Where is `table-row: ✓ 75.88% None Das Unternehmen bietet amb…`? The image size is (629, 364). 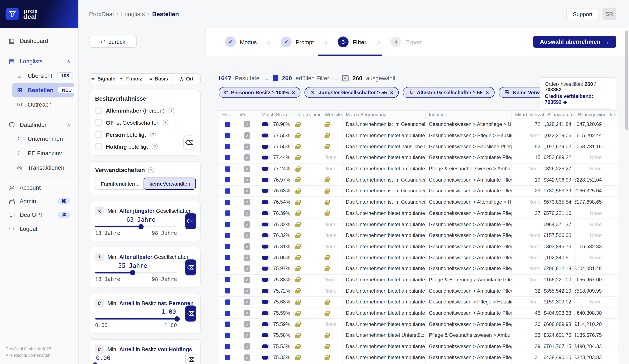 table-row: ✓ 75.88% None Das Unternehmen bietet amb… is located at coordinates (418, 280).